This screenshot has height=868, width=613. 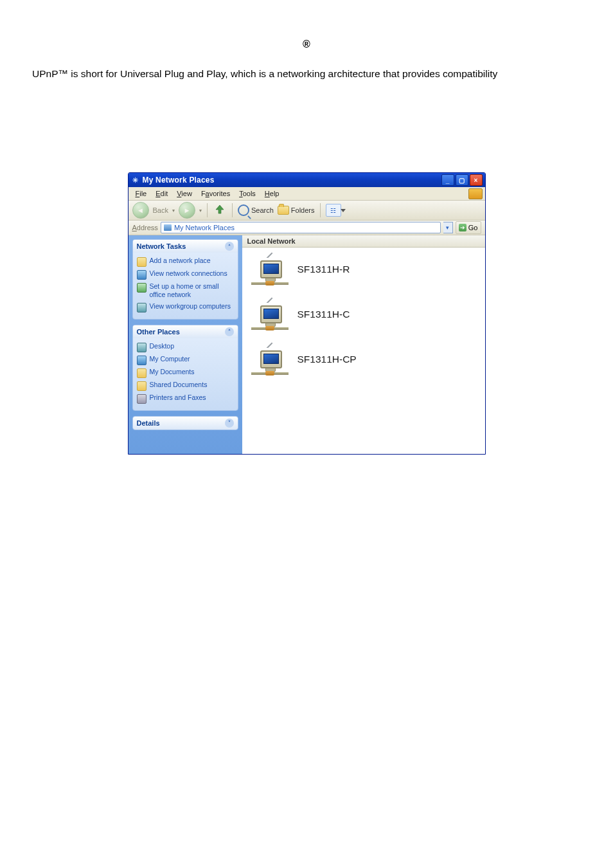 I want to click on search-button: Search, so click(x=256, y=210).